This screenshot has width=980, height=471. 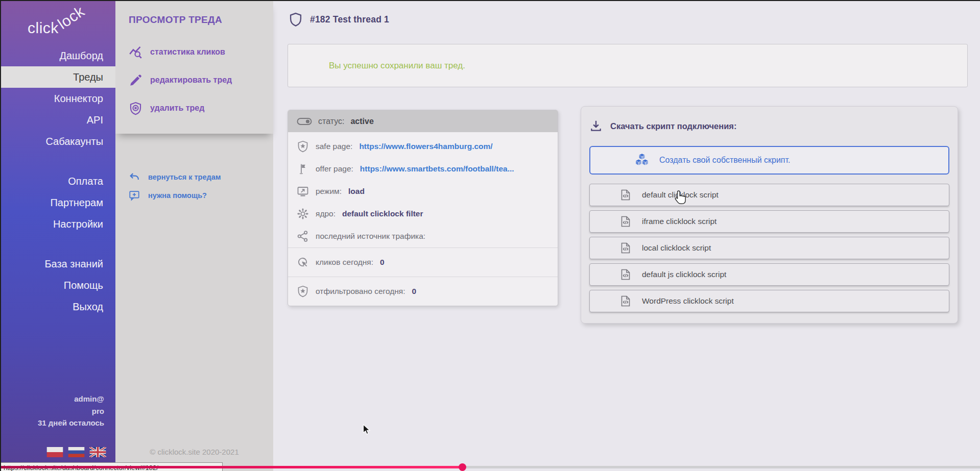 What do you see at coordinates (426, 146) in the screenshot?
I see `safe-page-link: https://www.flowers4hamburg.com/` at bounding box center [426, 146].